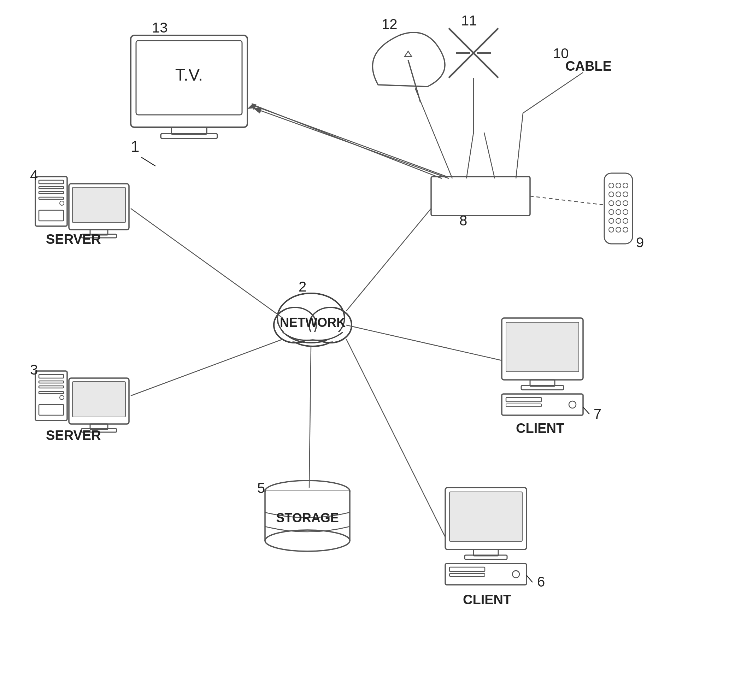  I want to click on client2, so click(542, 366).